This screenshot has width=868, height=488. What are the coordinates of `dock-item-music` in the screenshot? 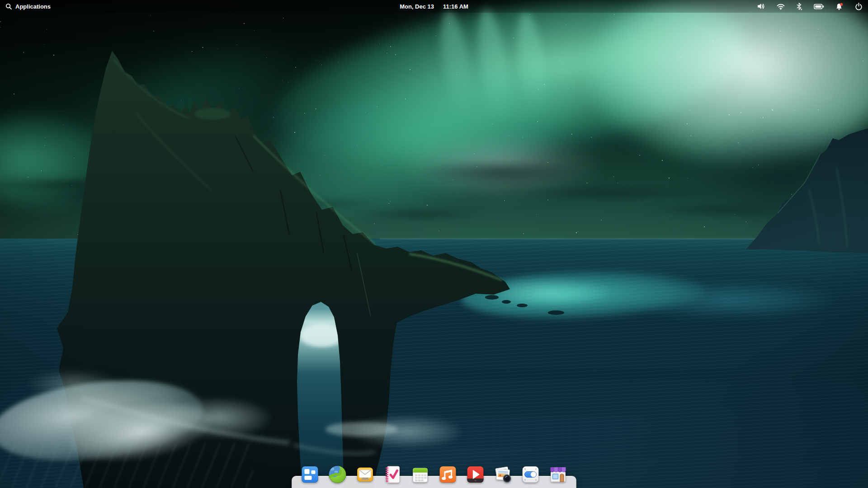 It's located at (448, 474).